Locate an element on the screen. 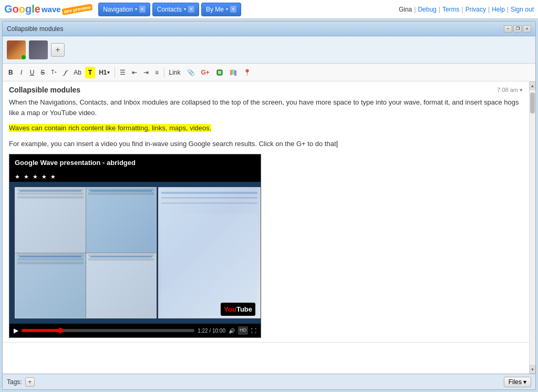  strikethrough-button: S is located at coordinates (43, 73).